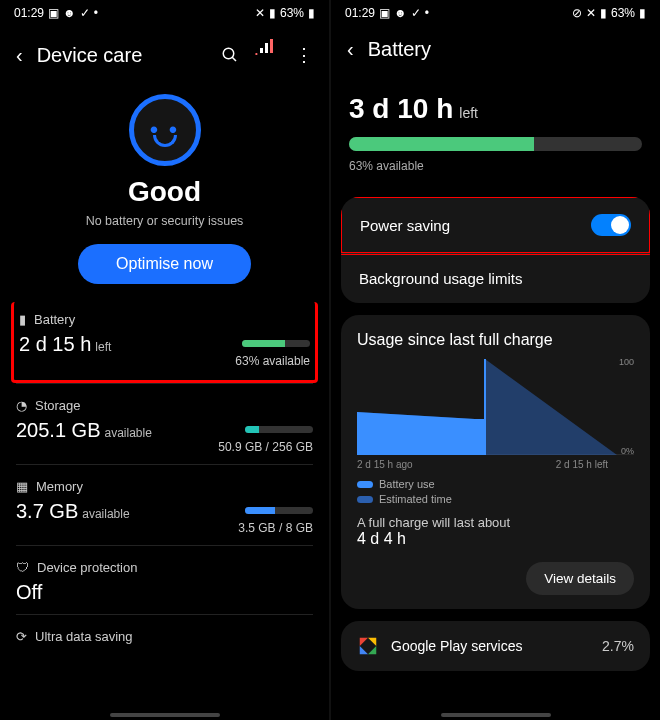 The image size is (660, 720). I want to click on storage-icon: ◔, so click(22, 406).